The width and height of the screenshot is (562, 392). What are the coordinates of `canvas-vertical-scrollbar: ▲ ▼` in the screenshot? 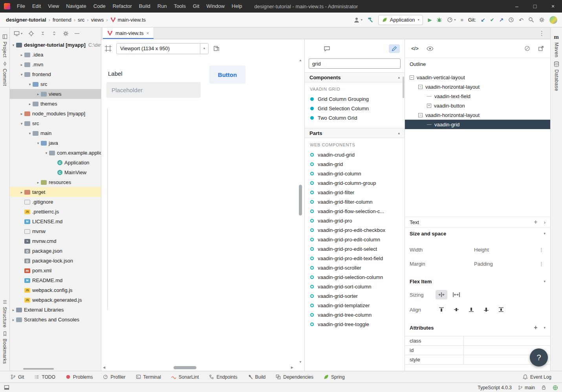 It's located at (300, 211).